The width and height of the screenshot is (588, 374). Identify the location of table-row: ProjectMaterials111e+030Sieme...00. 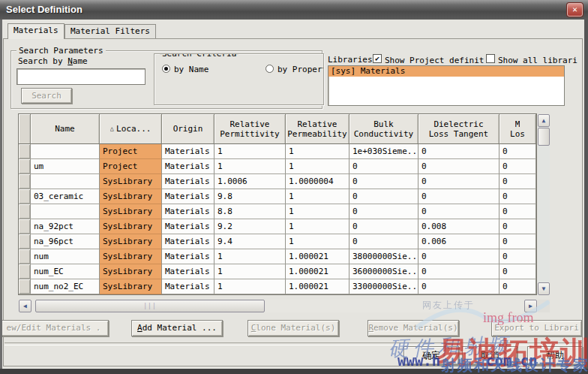
(278, 152).